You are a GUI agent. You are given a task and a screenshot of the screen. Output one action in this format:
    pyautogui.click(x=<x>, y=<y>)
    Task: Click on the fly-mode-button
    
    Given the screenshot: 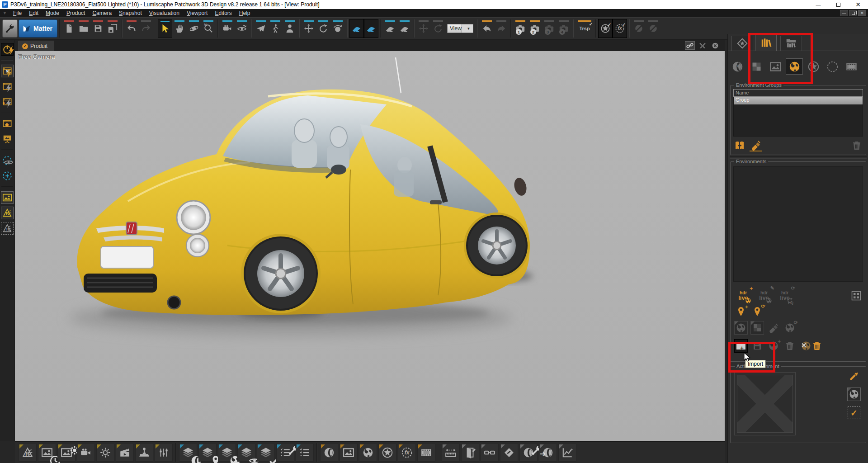 What is the action you would take?
    pyautogui.click(x=261, y=28)
    